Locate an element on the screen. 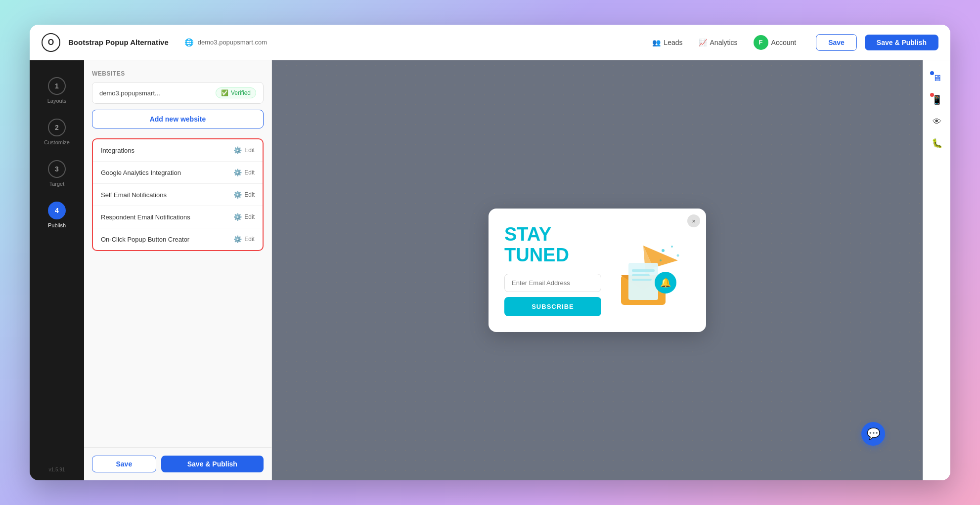 The height and width of the screenshot is (505, 980). popup-close-button: × is located at coordinates (694, 221).